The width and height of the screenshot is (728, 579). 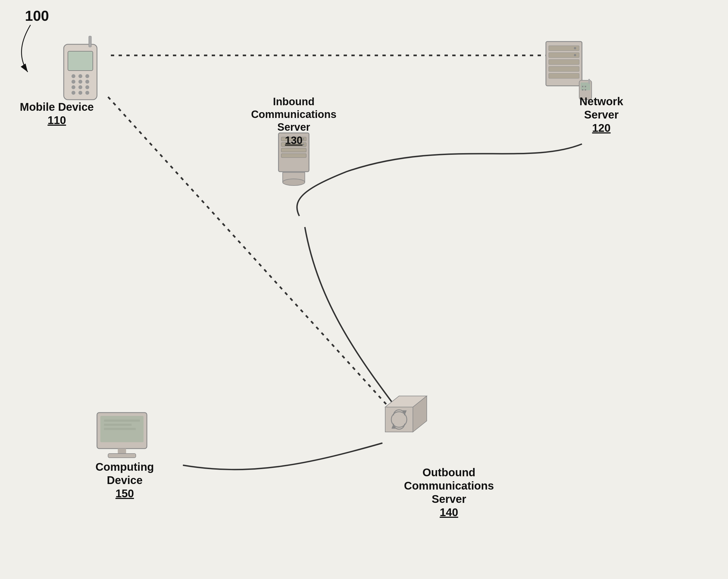 I want to click on mobile-device-icon, so click(x=80, y=68).